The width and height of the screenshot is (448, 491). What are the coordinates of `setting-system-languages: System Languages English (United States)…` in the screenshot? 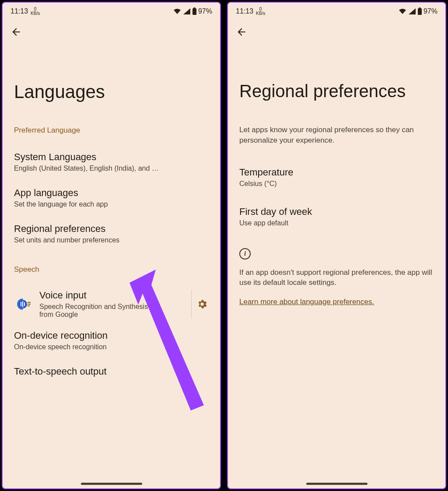 It's located at (111, 163).